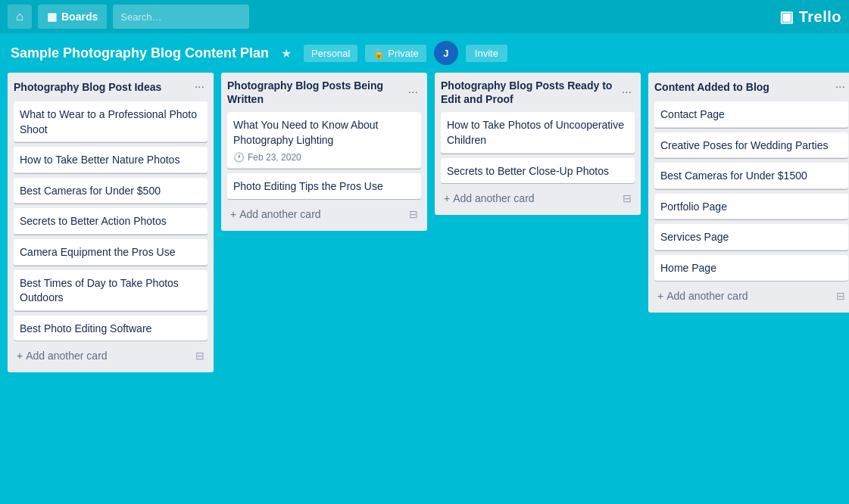 Image resolution: width=849 pixels, height=504 pixels. I want to click on top-nav: ⌂ ▦ Boards ▣ Trello, so click(424, 17).